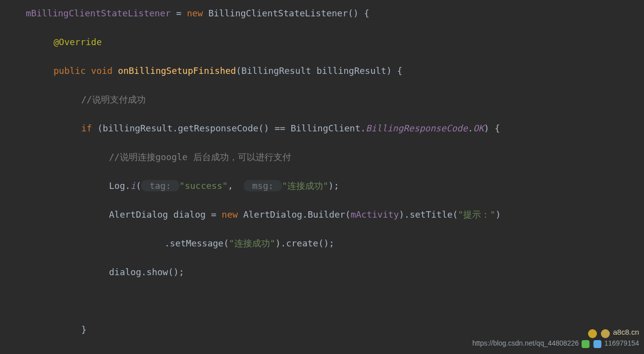  Describe the element at coordinates (263, 185) in the screenshot. I see `param-hint: msg:` at that location.